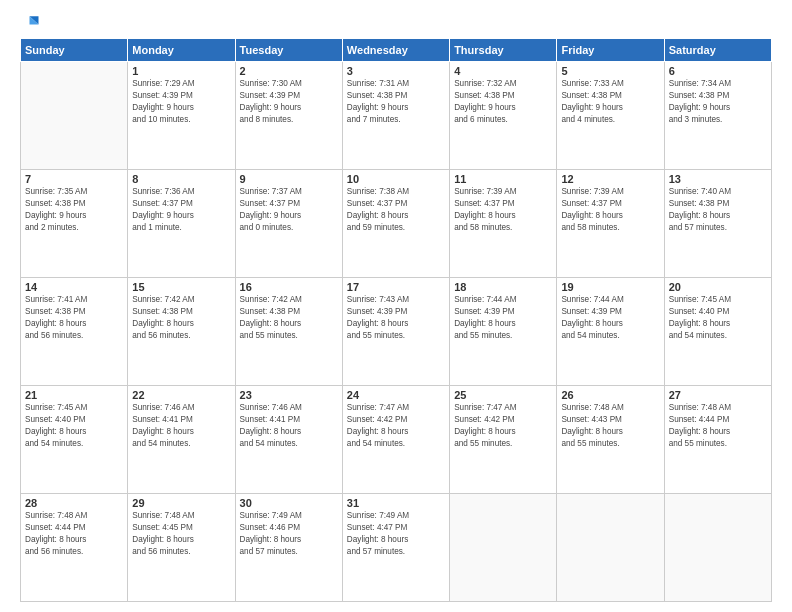  What do you see at coordinates (718, 395) in the screenshot?
I see `day-number: 27` at bounding box center [718, 395].